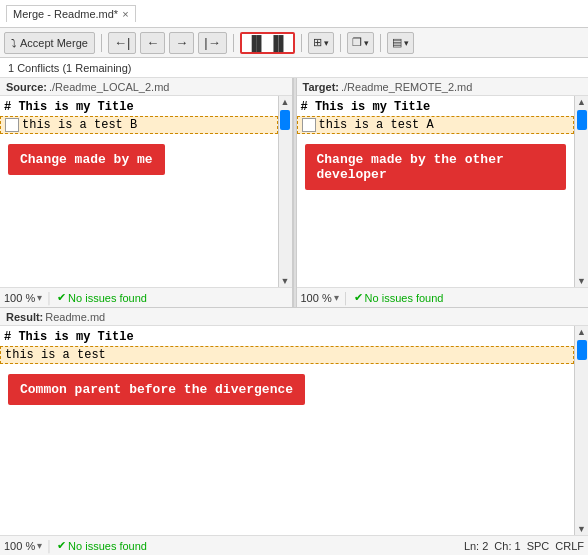 The image size is (588, 555). What do you see at coordinates (286, 281) in the screenshot?
I see `source-scroll-down: ▼` at bounding box center [286, 281].